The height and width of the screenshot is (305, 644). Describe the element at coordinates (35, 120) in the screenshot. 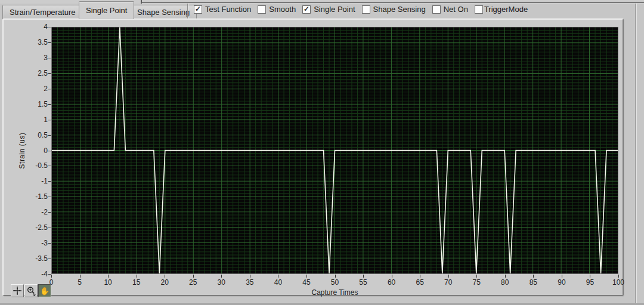

I see `y-tick-label: 1` at that location.